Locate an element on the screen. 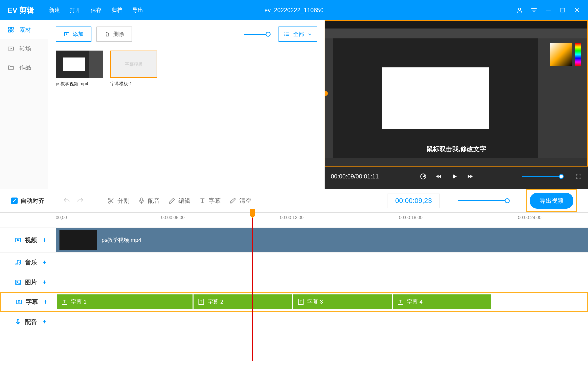 This screenshot has width=588, height=371. track-header-voiceover: 配音 + is located at coordinates (28, 322).